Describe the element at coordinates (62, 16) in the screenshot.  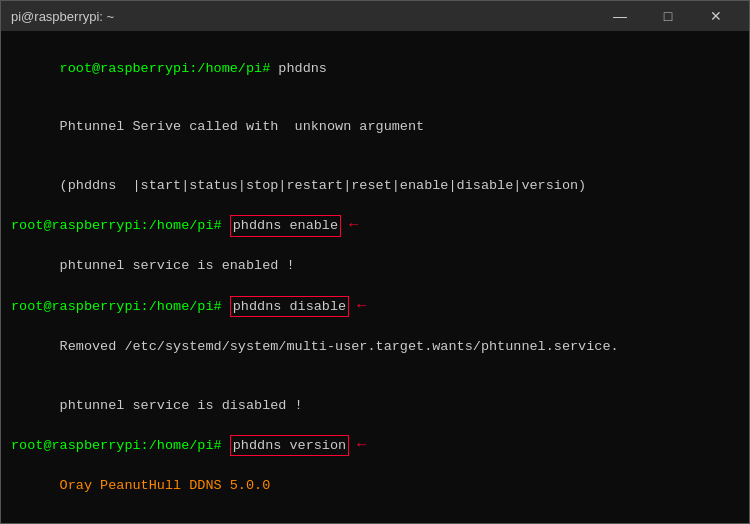
I see `window-title: pi@raspberrypi: ~` at that location.